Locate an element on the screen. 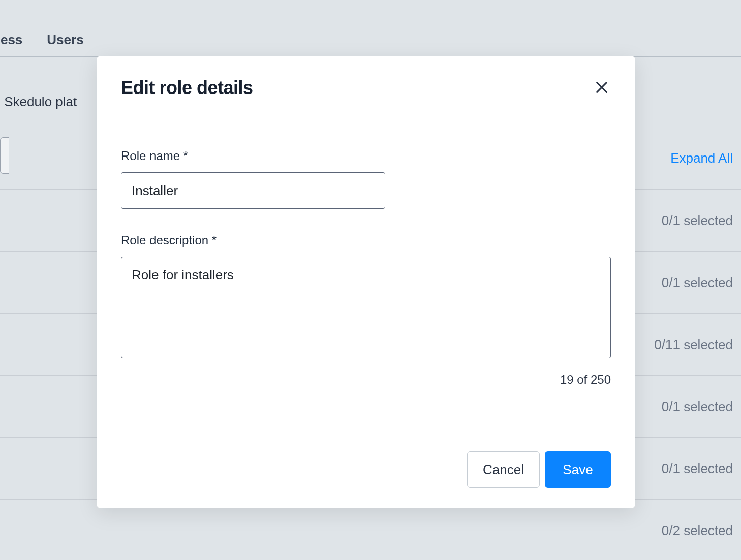 Image resolution: width=741 pixels, height=560 pixels. list-item: 0/2 selected is located at coordinates (370, 530).